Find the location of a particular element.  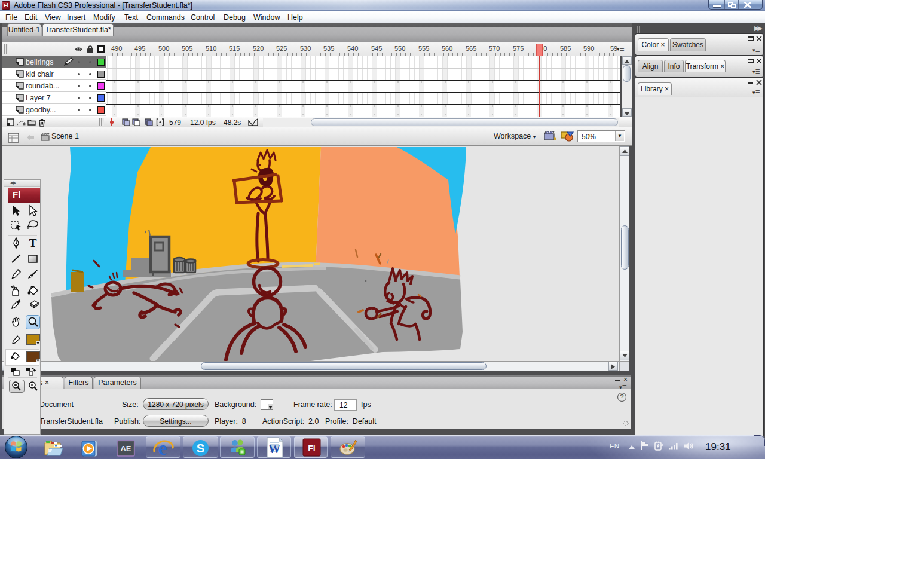

svg-text: Fl is located at coordinates (311, 448).